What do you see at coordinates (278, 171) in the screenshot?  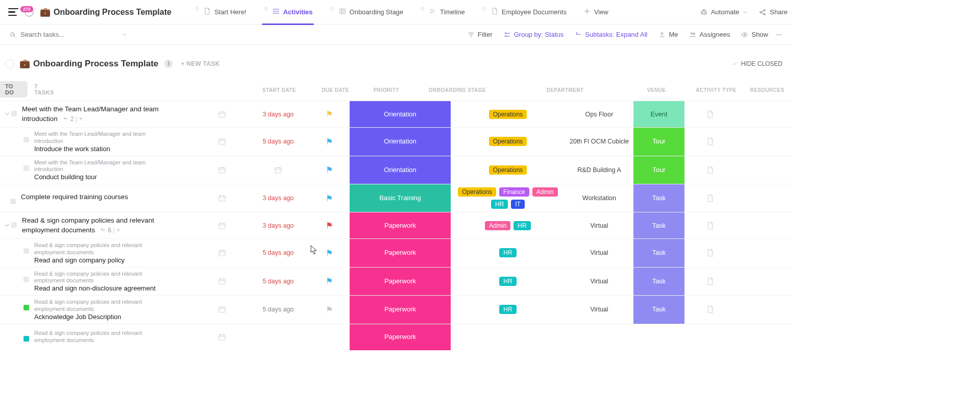 I see `due-date-cell` at bounding box center [278, 171].